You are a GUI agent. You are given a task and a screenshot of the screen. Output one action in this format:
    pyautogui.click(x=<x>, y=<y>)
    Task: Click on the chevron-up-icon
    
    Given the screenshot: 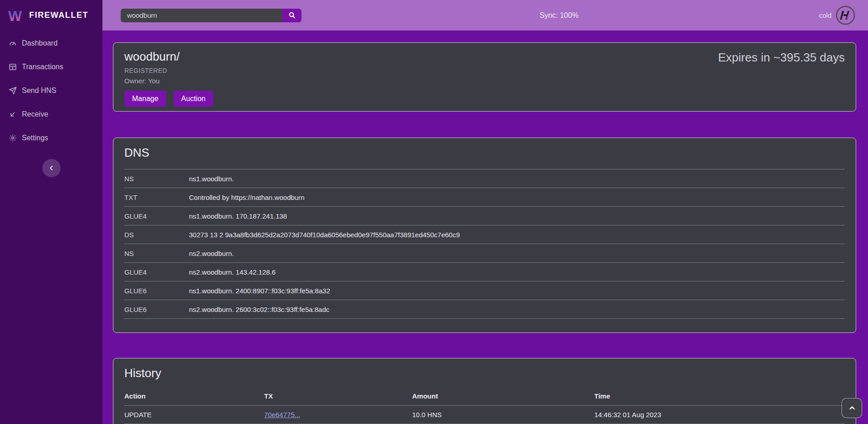 What is the action you would take?
    pyautogui.click(x=852, y=408)
    